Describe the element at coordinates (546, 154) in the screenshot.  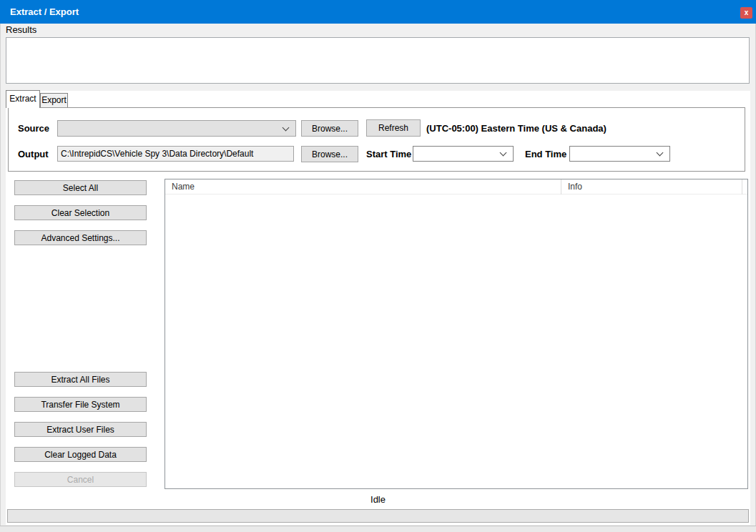
I see `end-time-label: End Time` at that location.